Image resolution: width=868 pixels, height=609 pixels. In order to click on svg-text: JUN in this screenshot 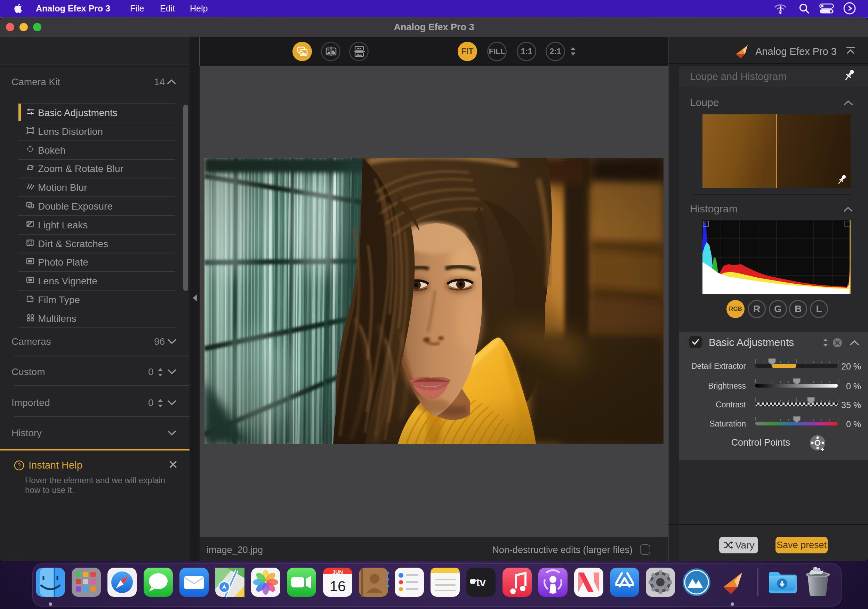, I will do `click(338, 572)`.